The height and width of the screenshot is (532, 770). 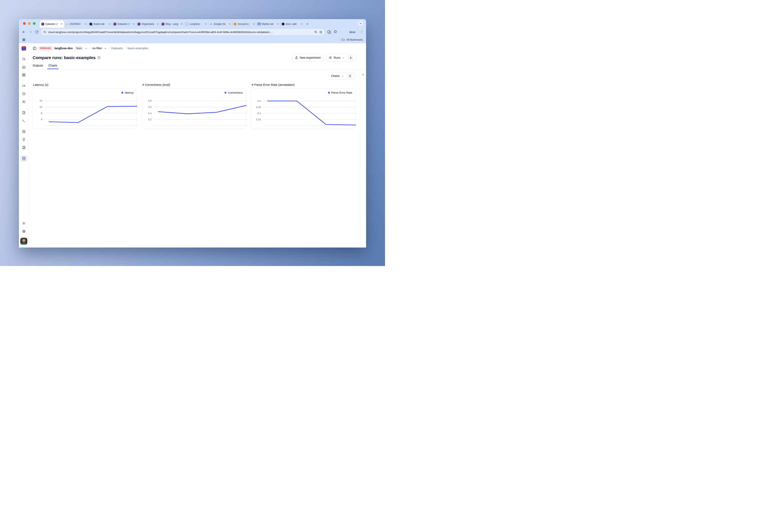 What do you see at coordinates (24, 32) in the screenshot?
I see `back-icon` at bounding box center [24, 32].